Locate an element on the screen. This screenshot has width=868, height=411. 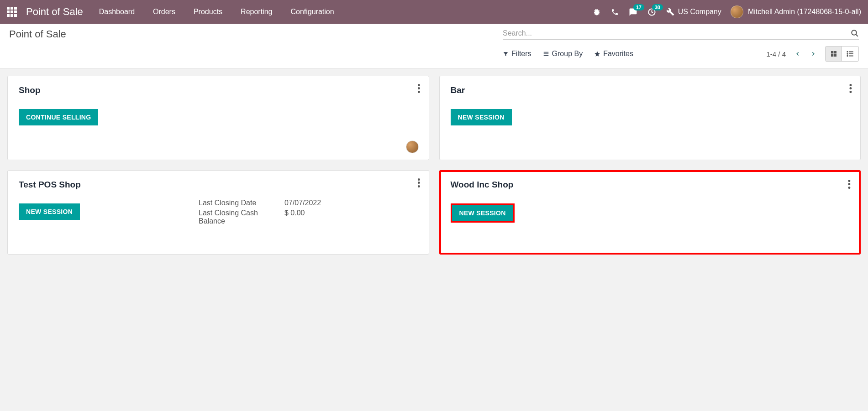
card-title: Wood Inc Shop is located at coordinates (650, 185).